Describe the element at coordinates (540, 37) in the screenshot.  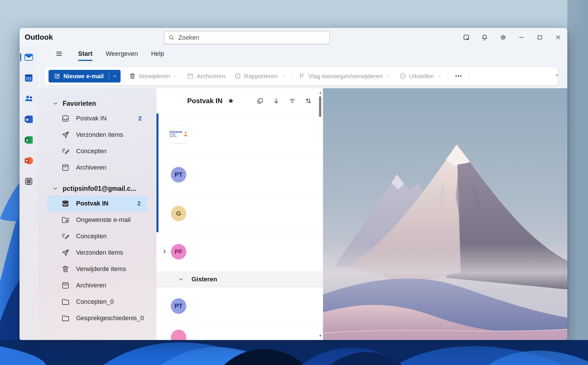
I see `maximize-button` at that location.